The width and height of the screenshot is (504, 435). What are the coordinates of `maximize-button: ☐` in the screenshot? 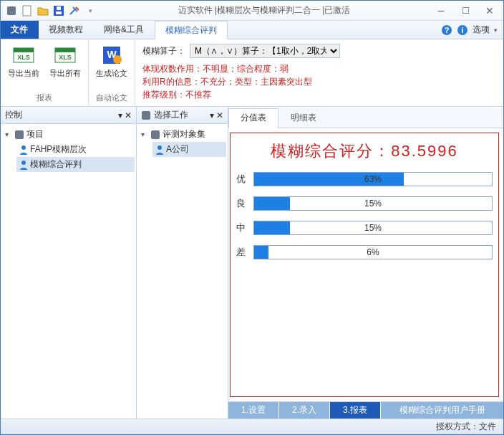 It's located at (465, 11).